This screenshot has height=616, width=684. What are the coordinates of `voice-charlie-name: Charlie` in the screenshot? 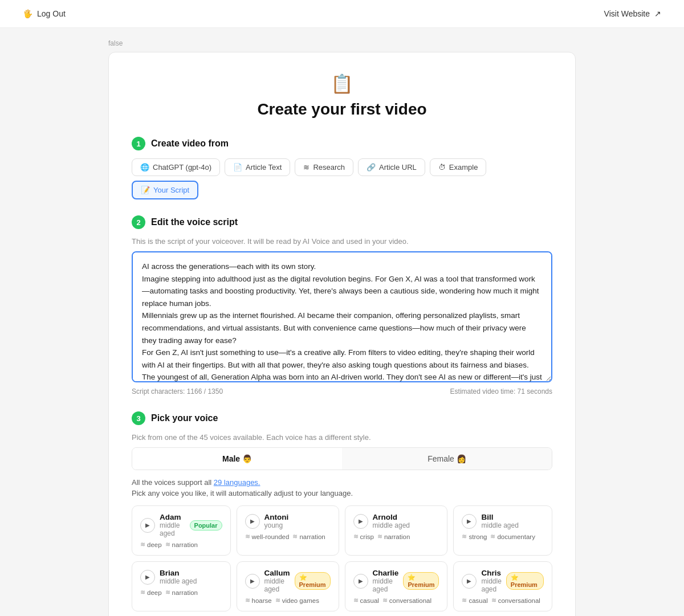 It's located at (386, 573).